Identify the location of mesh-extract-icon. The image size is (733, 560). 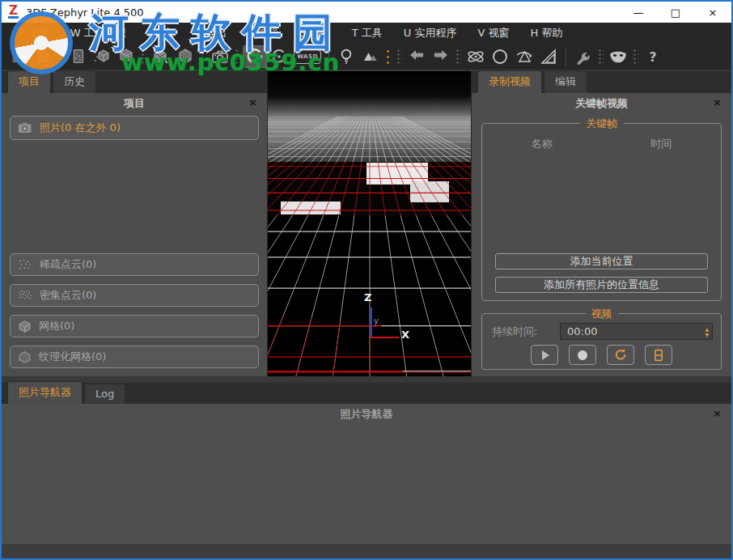
(161, 57).